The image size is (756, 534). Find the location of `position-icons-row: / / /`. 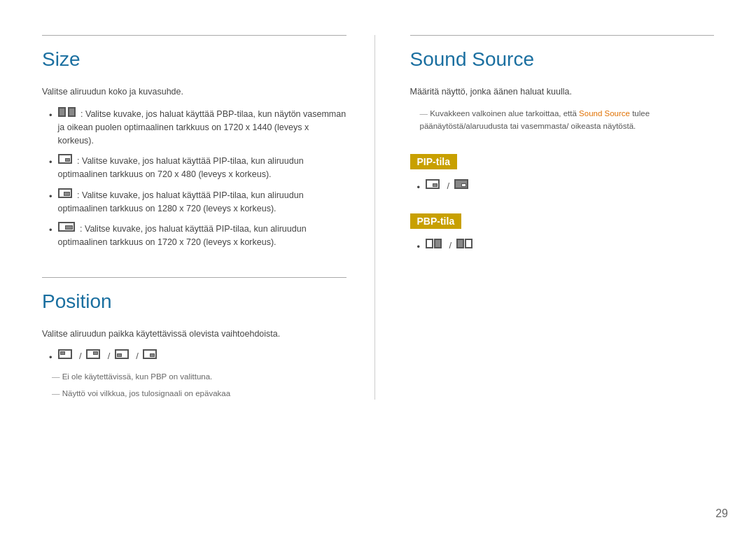

position-icons-row: / / / is located at coordinates (109, 356).